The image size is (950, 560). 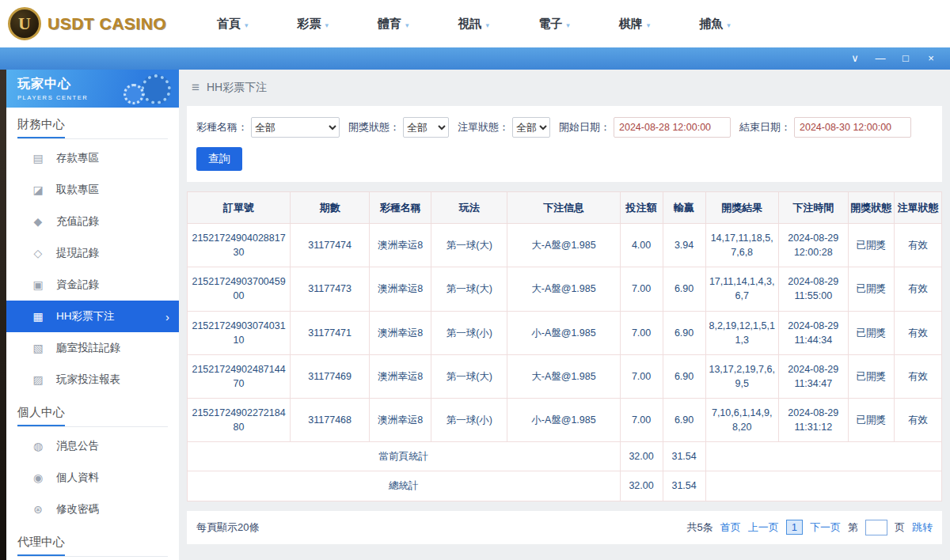 What do you see at coordinates (684, 486) in the screenshot?
I see `grand-total-win-loss: 31.54` at bounding box center [684, 486].